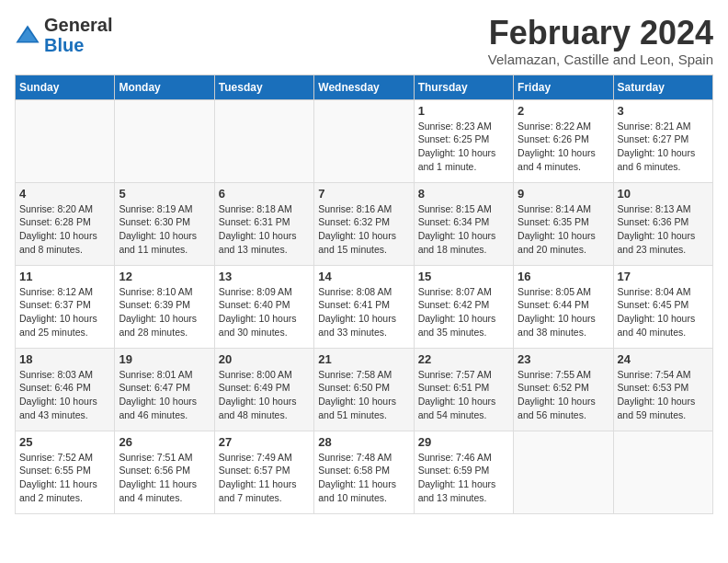 This screenshot has height=563, width=728. What do you see at coordinates (64, 313) in the screenshot?
I see `day-info: Sunrise: 8:12 AM Sunset: 6:37 PM Dayligh…` at bounding box center [64, 313].